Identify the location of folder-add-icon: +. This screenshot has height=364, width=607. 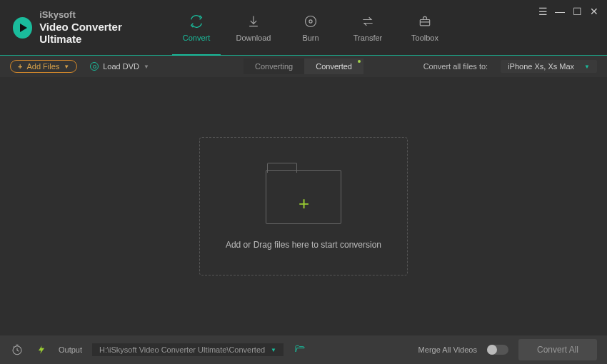
(304, 193).